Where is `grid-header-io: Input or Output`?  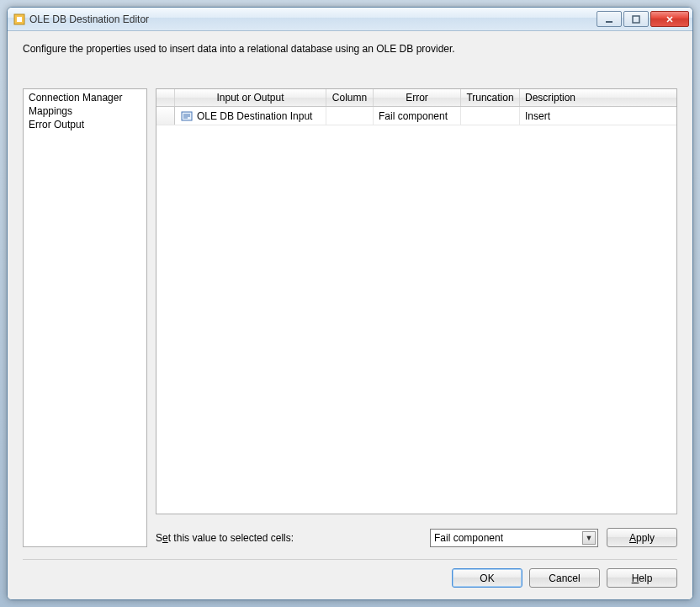 grid-header-io: Input or Output is located at coordinates (251, 98).